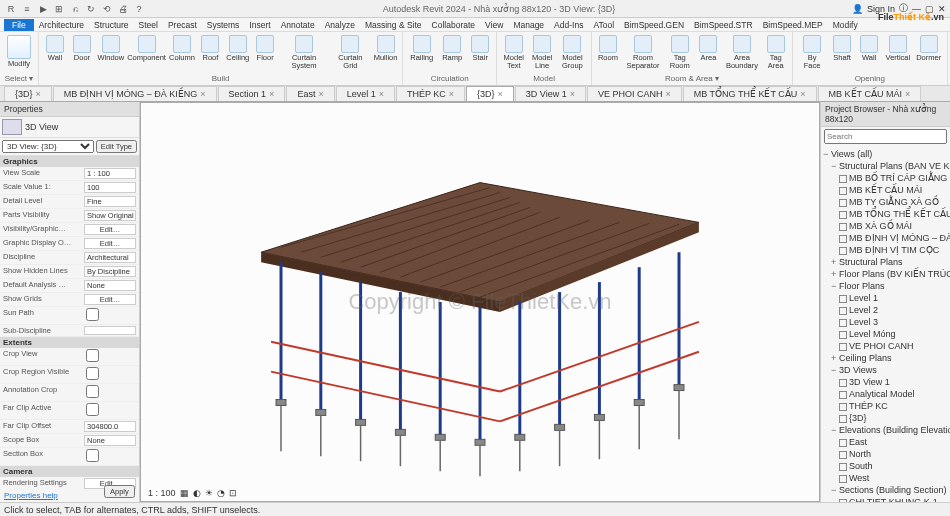 The height and width of the screenshot is (516, 950). Describe the element at coordinates (11, 9) in the screenshot. I see `qat-item: R` at that location.